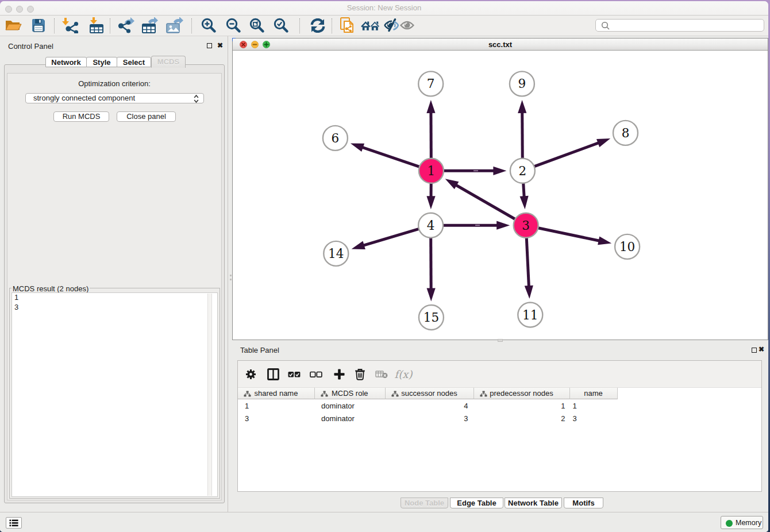 The width and height of the screenshot is (770, 532). I want to click on column-header-name: name, so click(594, 394).